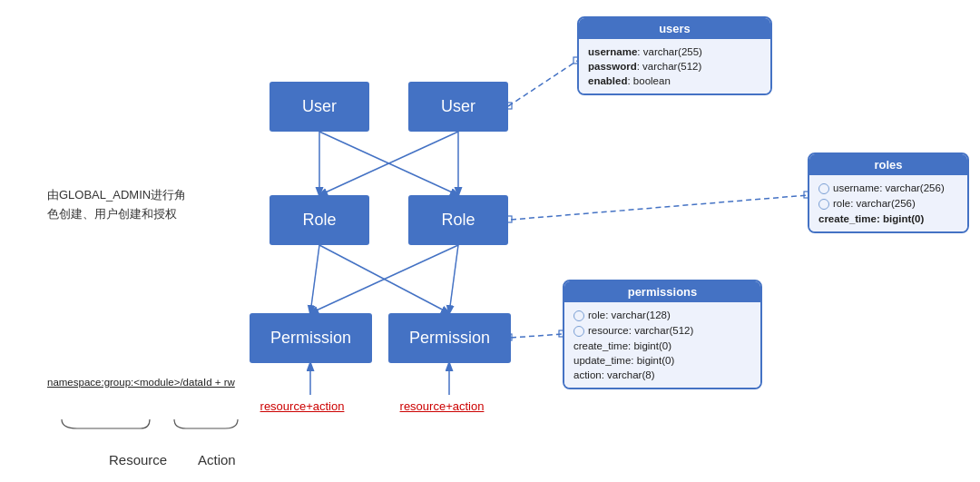  I want to click on table-row: action: varchar(8), so click(662, 375).